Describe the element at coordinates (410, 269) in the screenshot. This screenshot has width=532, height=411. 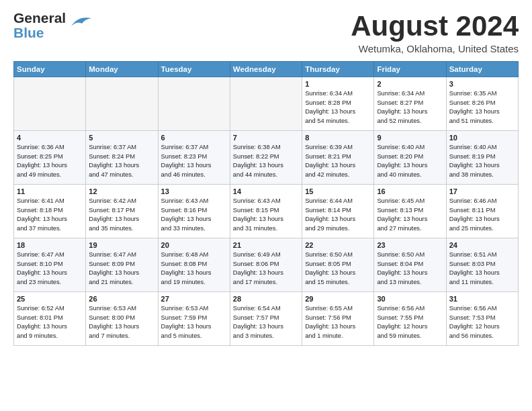
I see `day-info: Sunrise: 6:50 AM Sunset: 8:04 PM Dayligh…` at that location.